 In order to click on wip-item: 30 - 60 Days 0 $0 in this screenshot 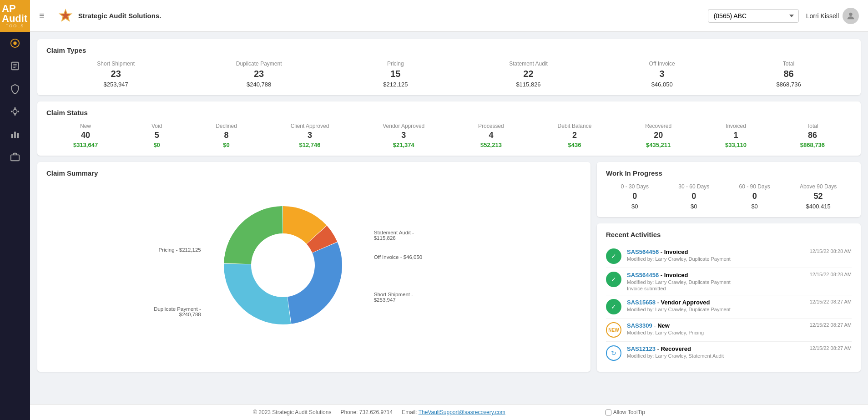, I will do `click(694, 197)`.